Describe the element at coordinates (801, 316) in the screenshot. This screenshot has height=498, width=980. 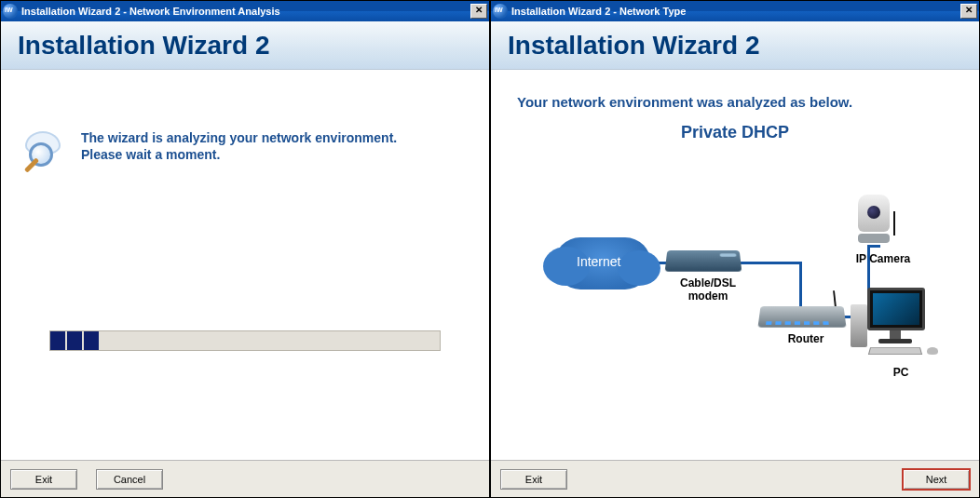
I see `router-icon` at that location.